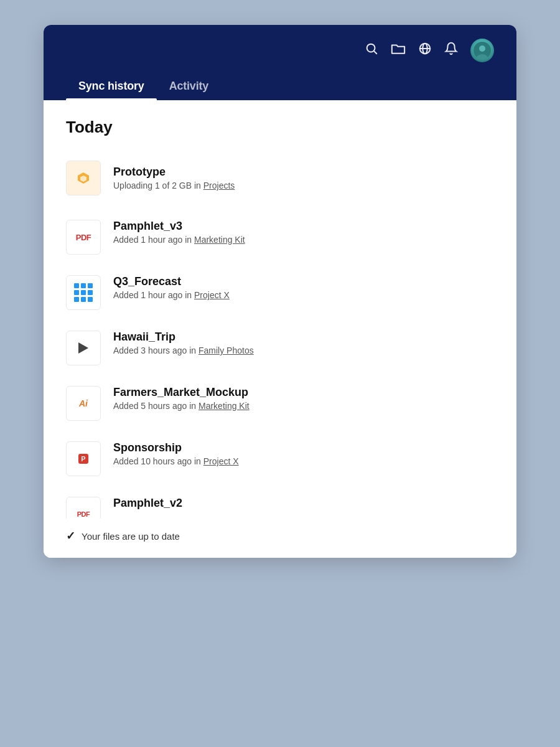 This screenshot has height=747, width=560. What do you see at coordinates (83, 178) in the screenshot?
I see `file-icon-sketch` at bounding box center [83, 178].